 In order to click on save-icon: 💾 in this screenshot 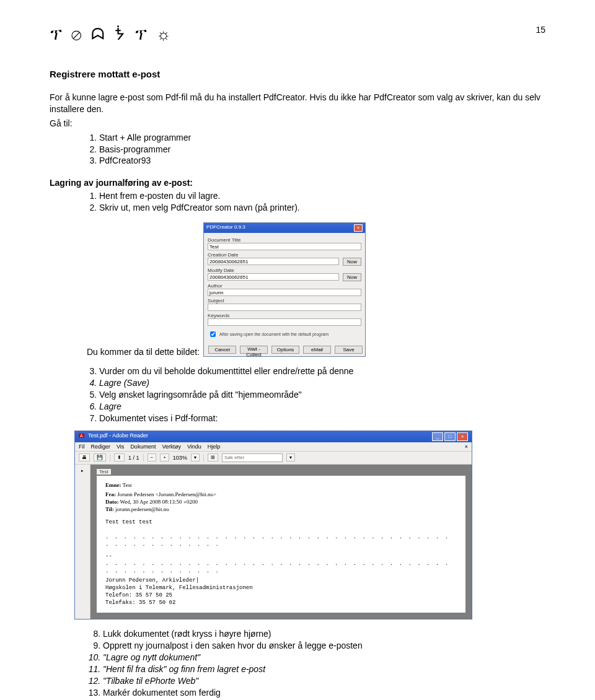, I will do `click(100, 457)`.